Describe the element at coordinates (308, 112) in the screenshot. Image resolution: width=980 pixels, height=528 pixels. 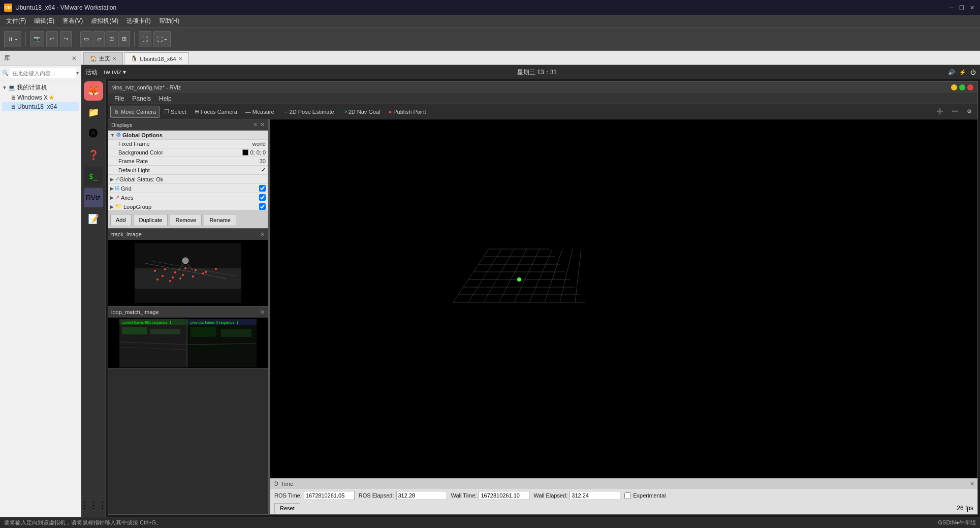
I see `pose-estimate-button: → 2D Pose Estimate` at that location.